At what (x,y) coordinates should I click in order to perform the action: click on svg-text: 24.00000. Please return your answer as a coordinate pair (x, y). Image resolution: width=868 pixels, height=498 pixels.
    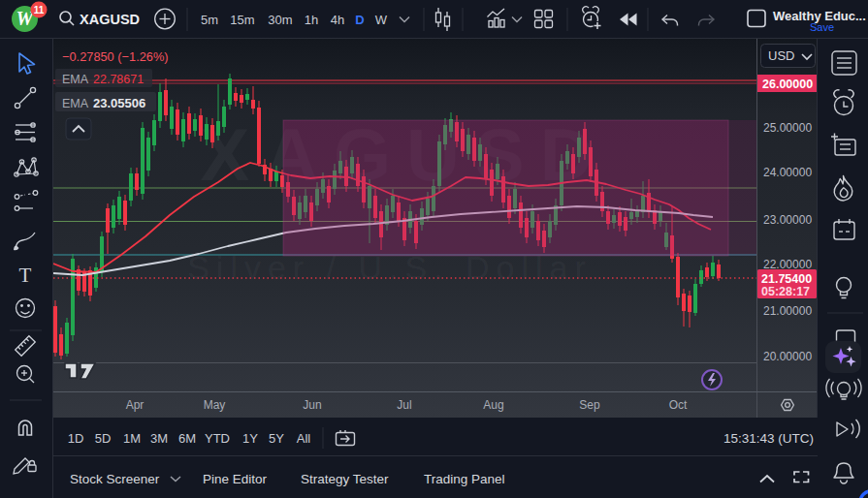
    Looking at the image, I should click on (788, 172).